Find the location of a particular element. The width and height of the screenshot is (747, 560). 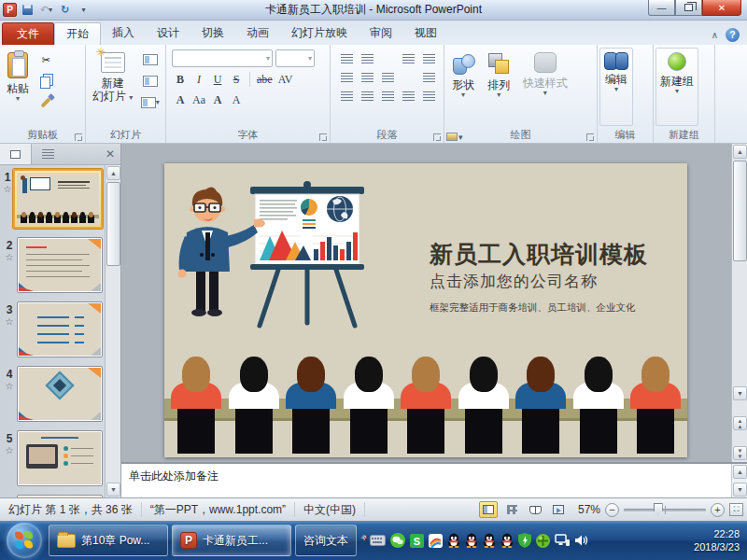

copy-button is located at coordinates (46, 81).